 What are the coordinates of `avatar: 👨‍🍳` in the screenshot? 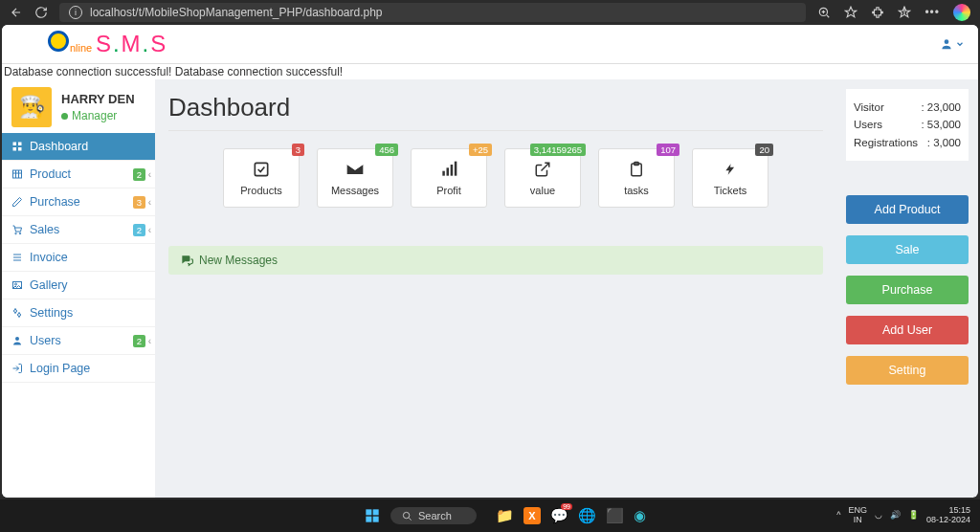 It's located at (32, 107).